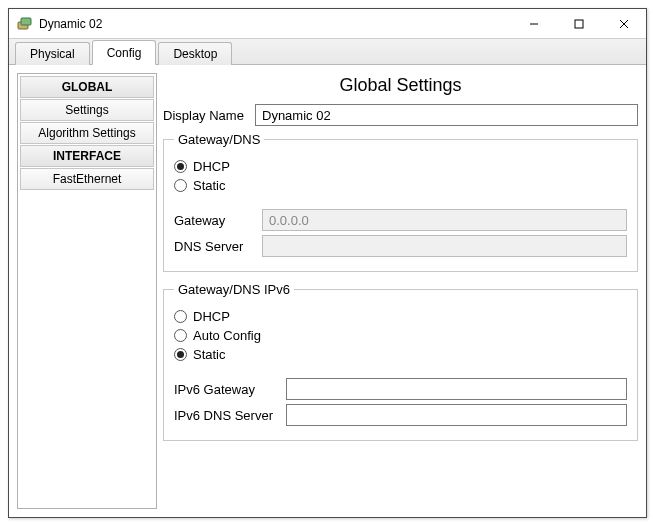 The image size is (655, 526). I want to click on gw6-static-option: Static, so click(400, 354).